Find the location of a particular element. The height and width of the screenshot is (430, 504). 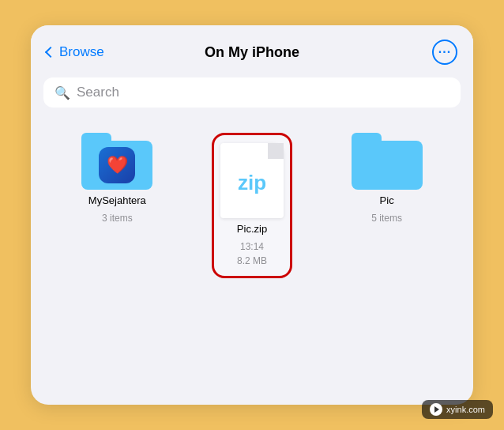

file-name: Pic.zip is located at coordinates (252, 229).